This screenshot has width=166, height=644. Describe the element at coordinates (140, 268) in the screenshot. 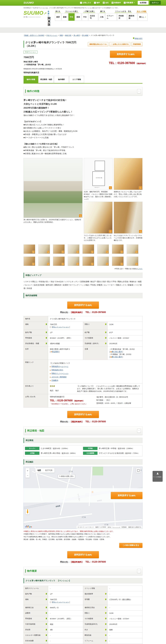

I see `photo-error-link: こちら` at that location.